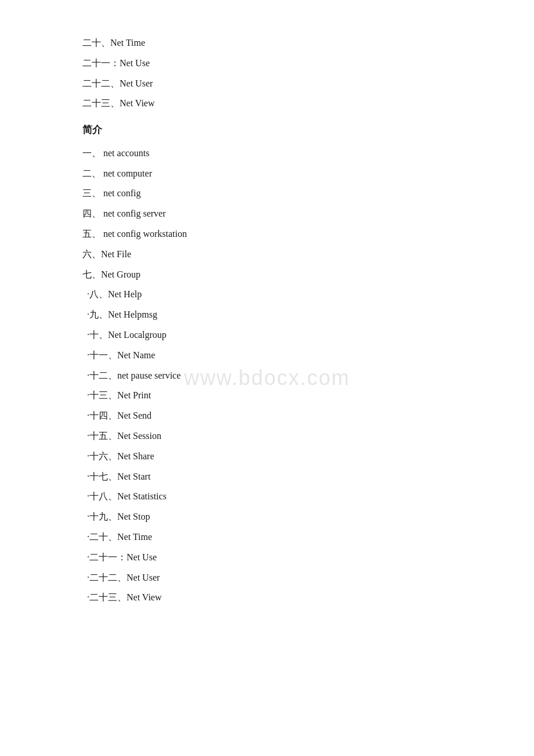  What do you see at coordinates (267, 254) in the screenshot?
I see `list-item-item-6: 六、Net File` at bounding box center [267, 254].